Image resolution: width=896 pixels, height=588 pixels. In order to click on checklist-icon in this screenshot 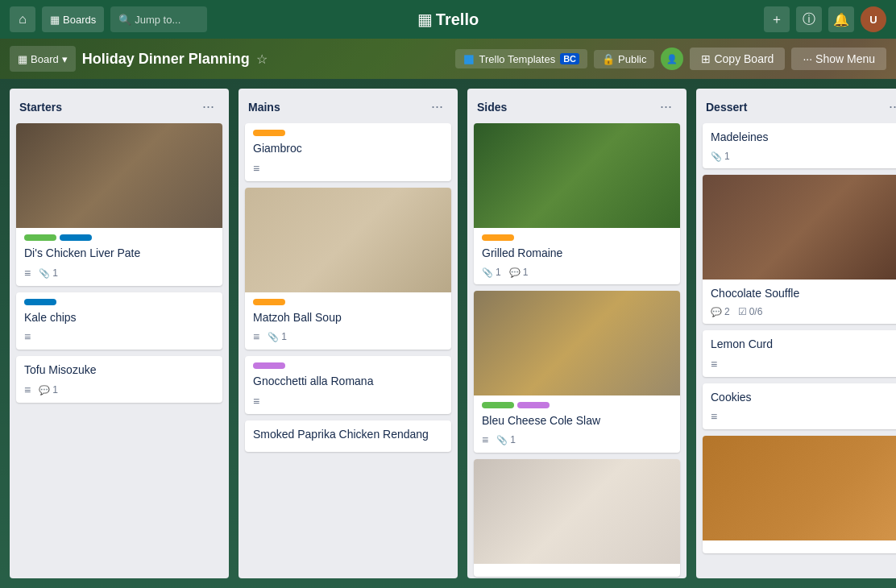, I will do `click(743, 312)`.